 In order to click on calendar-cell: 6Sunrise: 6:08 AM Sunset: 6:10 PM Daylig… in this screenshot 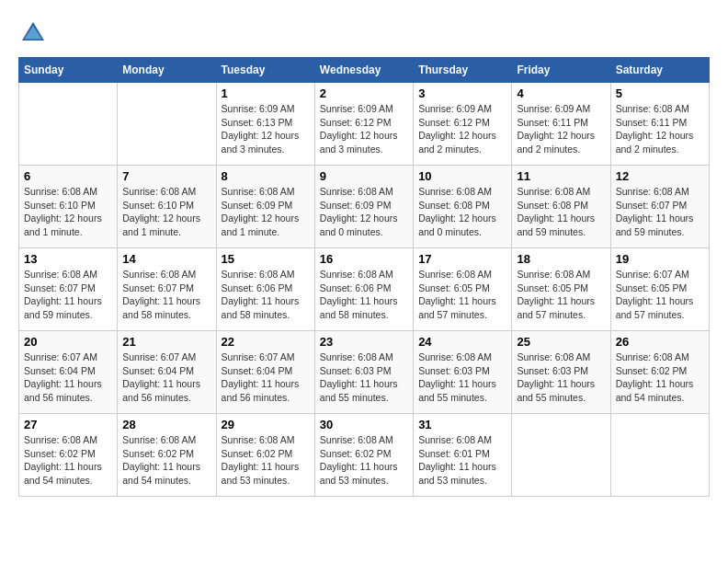, I will do `click(68, 207)`.